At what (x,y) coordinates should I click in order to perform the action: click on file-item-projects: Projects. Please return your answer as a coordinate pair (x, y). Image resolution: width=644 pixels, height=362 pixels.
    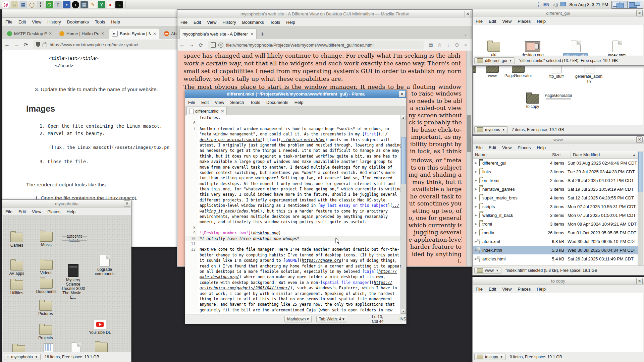
    Looking at the image, I should click on (46, 333).